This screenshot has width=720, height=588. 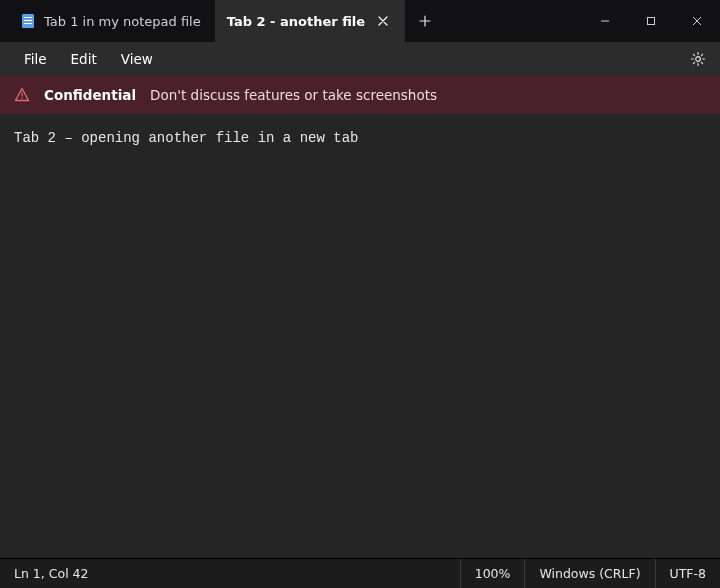 What do you see at coordinates (22, 95) in the screenshot?
I see `warning-icon` at bounding box center [22, 95].